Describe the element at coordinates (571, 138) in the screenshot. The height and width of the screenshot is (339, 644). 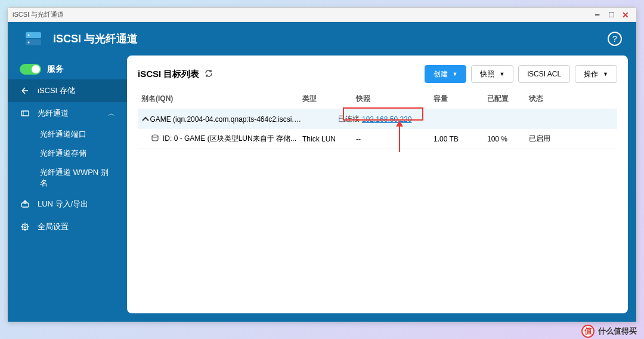
I see `lun-status: 已启用` at that location.